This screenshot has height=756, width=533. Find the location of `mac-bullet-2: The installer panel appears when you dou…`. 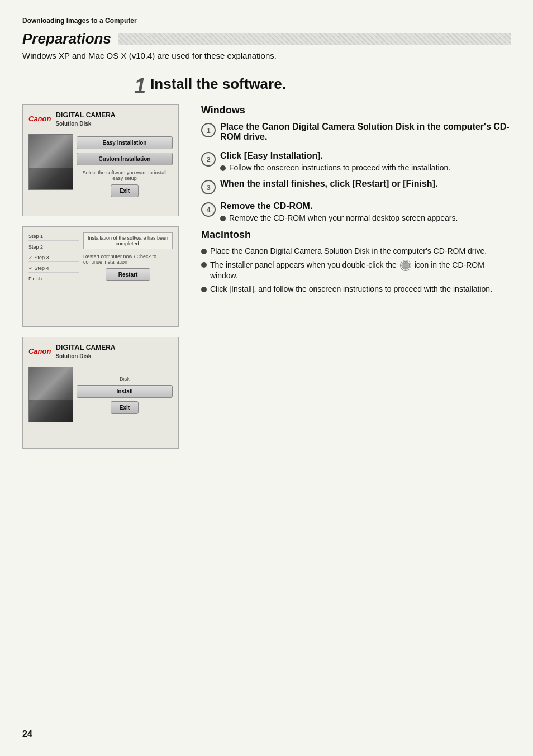

mac-bullet-2: The installer panel appears when you dou… is located at coordinates (356, 270).